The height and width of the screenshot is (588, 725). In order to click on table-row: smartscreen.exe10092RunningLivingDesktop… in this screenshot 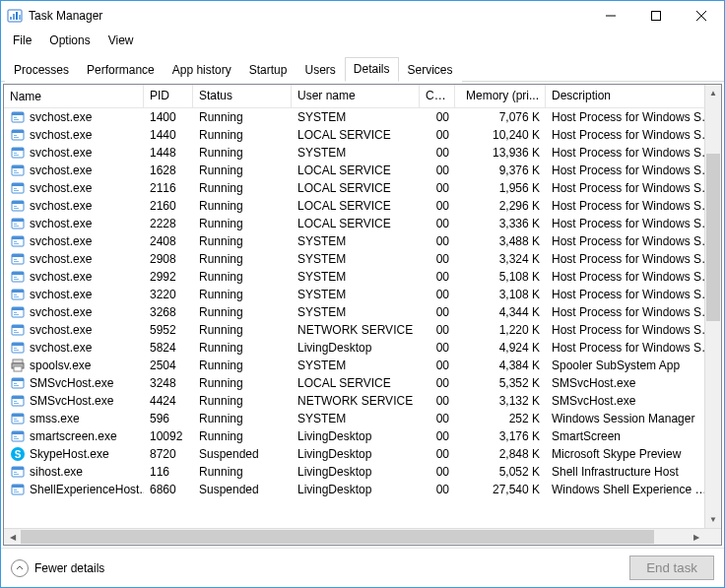, I will do `click(362, 436)`.